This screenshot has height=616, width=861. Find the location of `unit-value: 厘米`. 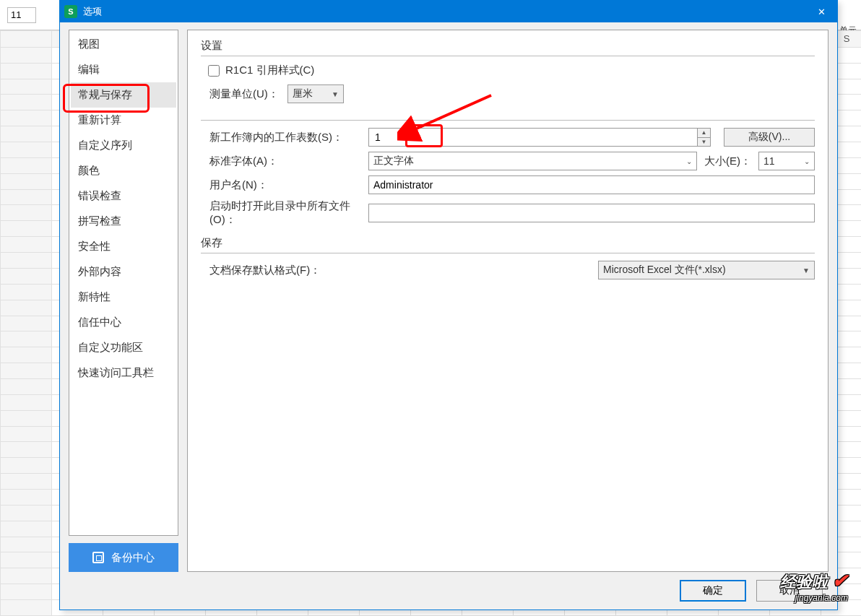

unit-value: 厘米 is located at coordinates (303, 94).